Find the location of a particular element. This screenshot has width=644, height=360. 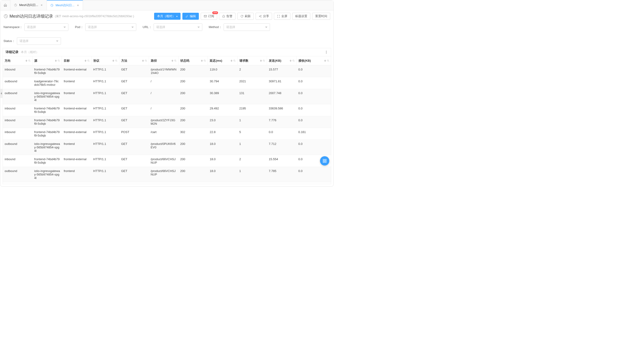

col-recv: 接收(KB) is located at coordinates (314, 61).